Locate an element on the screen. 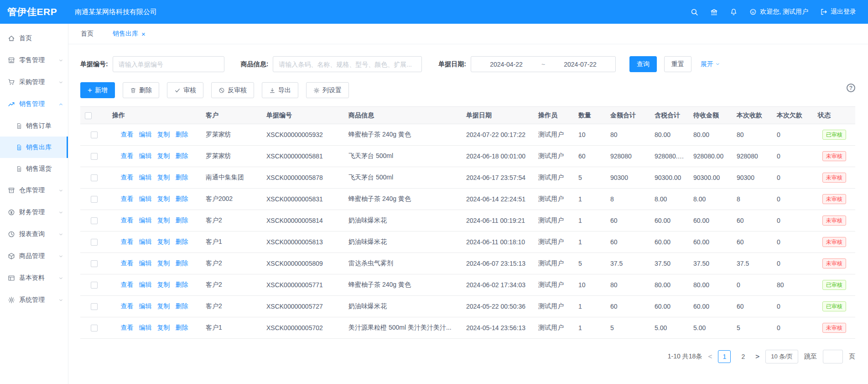 The height and width of the screenshot is (384, 868). sidebar-item-home: 首页 is located at coordinates (34, 38).